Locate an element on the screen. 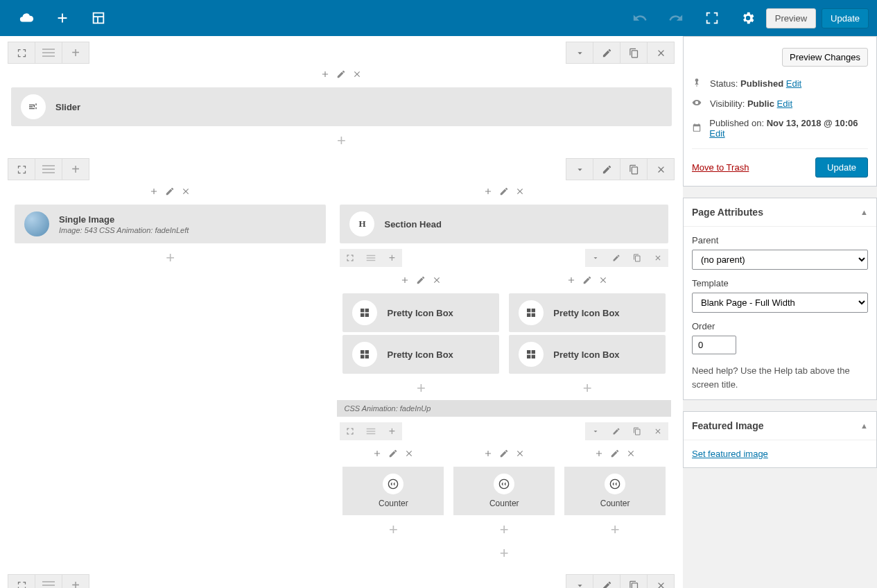  logo-cloud-icon is located at coordinates (26, 18).